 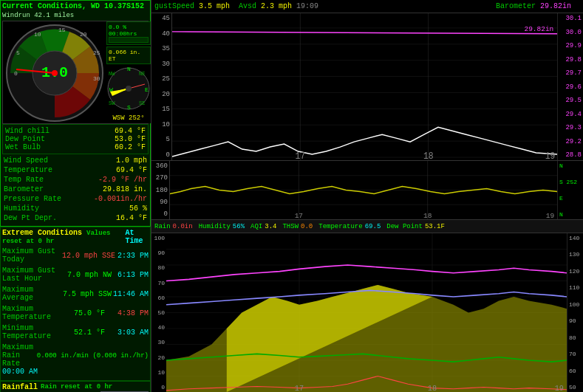 What do you see at coordinates (62, 30) in the screenshot?
I see `svg-text: 15` at bounding box center [62, 30].